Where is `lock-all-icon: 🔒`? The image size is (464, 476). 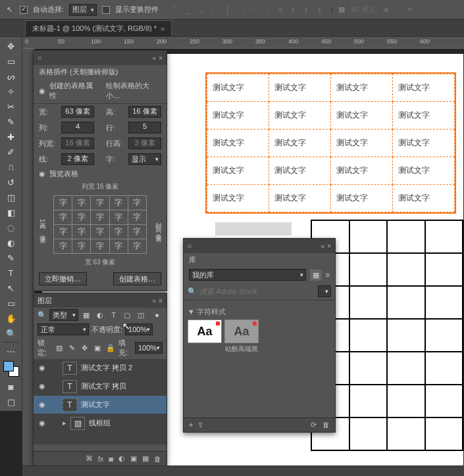
lock-all-icon: 🔒 is located at coordinates (111, 348).